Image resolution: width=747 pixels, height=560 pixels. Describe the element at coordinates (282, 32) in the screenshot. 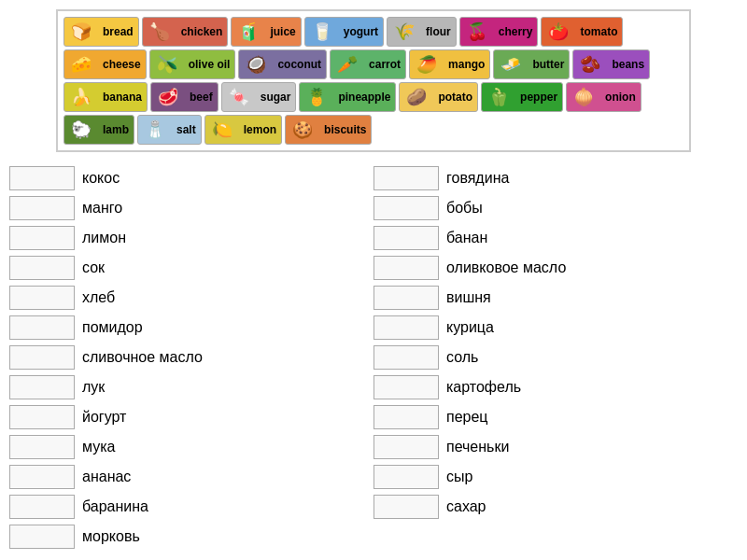

I see `juice-label: juice` at that location.